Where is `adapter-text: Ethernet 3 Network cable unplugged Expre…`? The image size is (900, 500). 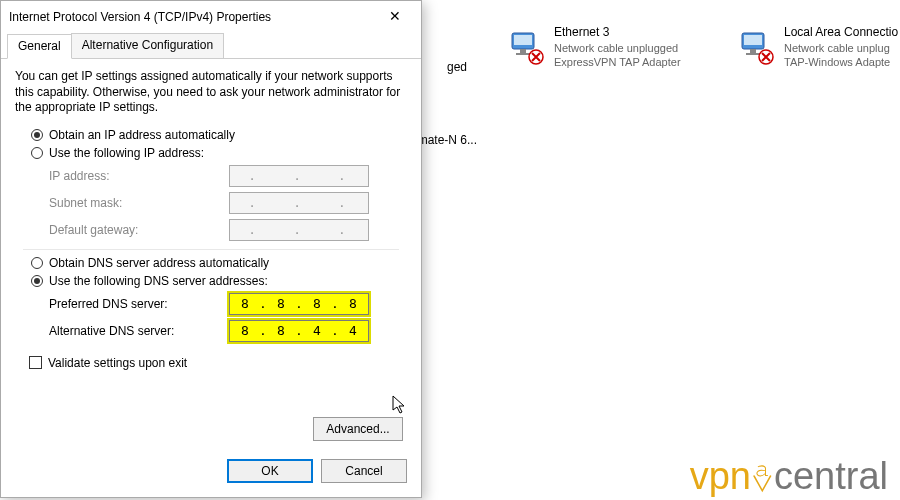 adapter-text: Ethernet 3 Network cable unplugged Expre… is located at coordinates (618, 47).